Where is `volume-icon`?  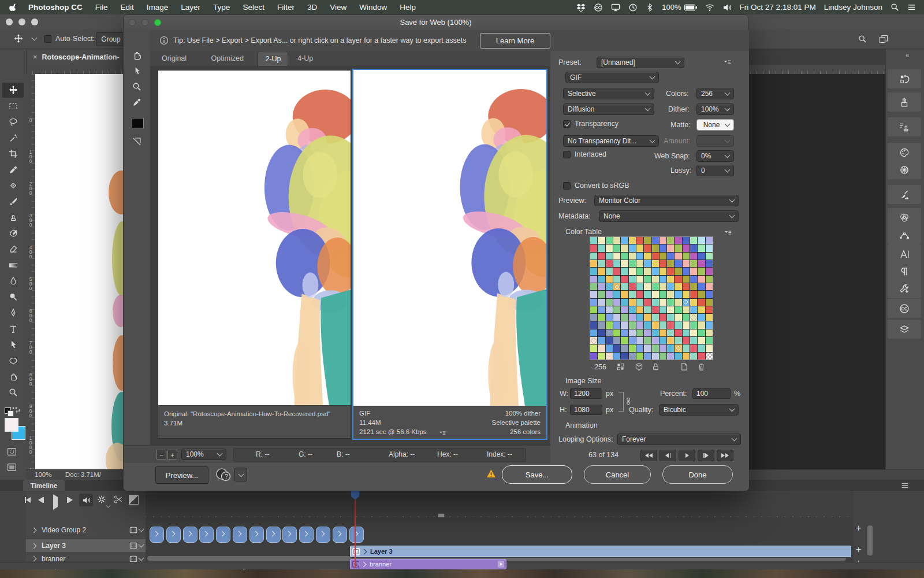
volume-icon is located at coordinates (727, 8).